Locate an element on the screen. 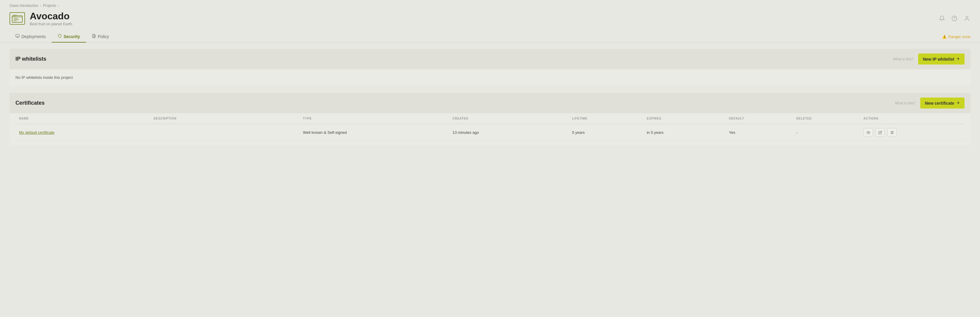  new-certificate-label: New certificate is located at coordinates (940, 103).